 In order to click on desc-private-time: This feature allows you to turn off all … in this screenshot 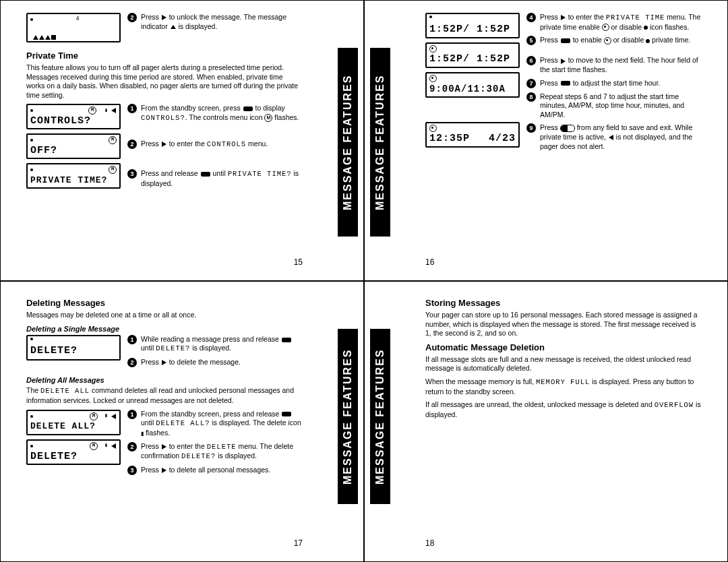, I will do `click(164, 82)`.